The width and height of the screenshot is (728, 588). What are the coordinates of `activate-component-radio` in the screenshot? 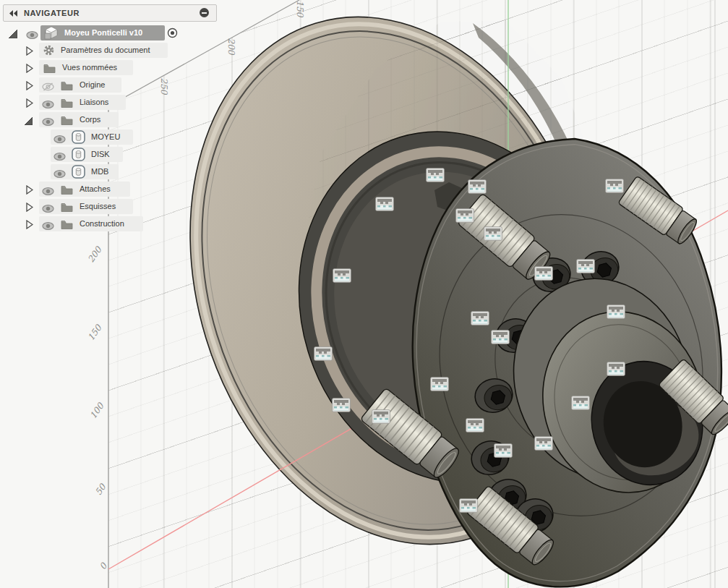 It's located at (172, 35).